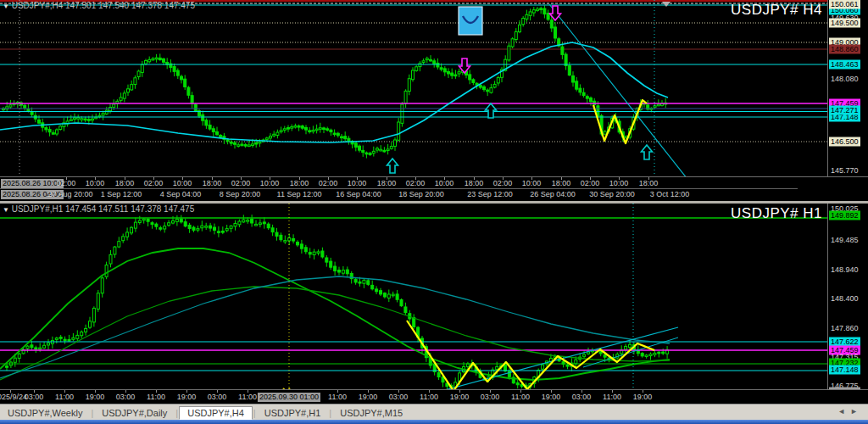 Image resolution: width=868 pixels, height=424 pixels. I want to click on tab-usdjpy--daily: USDJPY#,Daily, so click(134, 413).